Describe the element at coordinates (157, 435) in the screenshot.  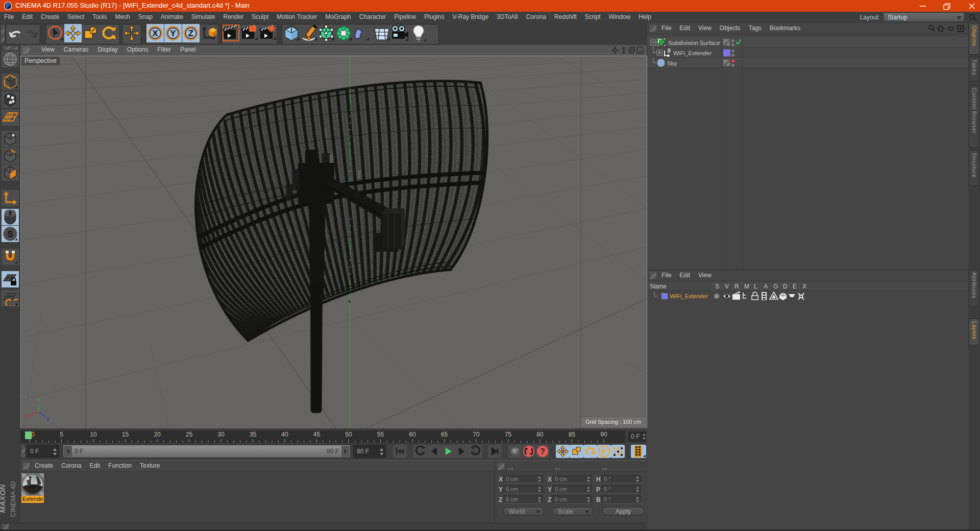
I see `svg-text: 20` at that location.